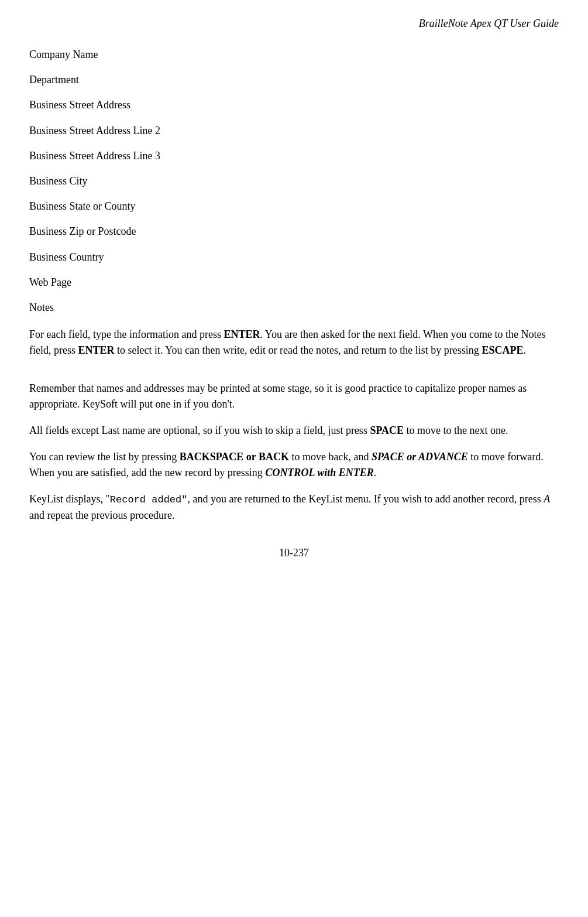 This screenshot has height=917, width=588. Describe the element at coordinates (294, 258) in the screenshot. I see `field-country: Business Country` at that location.